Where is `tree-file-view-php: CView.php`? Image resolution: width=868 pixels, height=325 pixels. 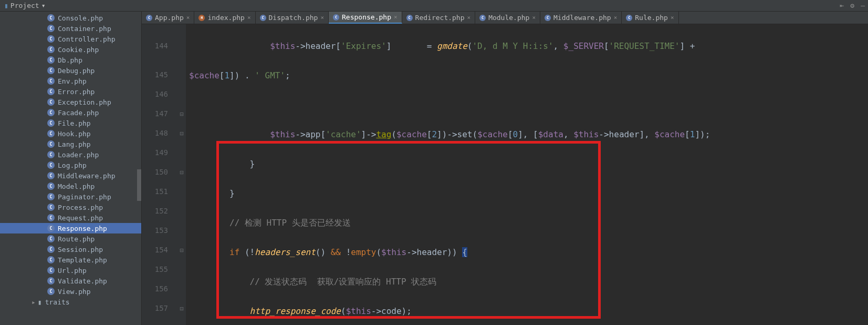 tree-file-view-php: CView.php is located at coordinates (70, 291).